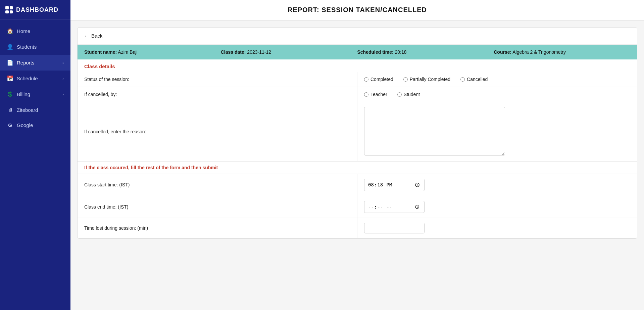  Describe the element at coordinates (35, 94) in the screenshot. I see `sidebar-item-billing: 💲 Billing ›` at that location.